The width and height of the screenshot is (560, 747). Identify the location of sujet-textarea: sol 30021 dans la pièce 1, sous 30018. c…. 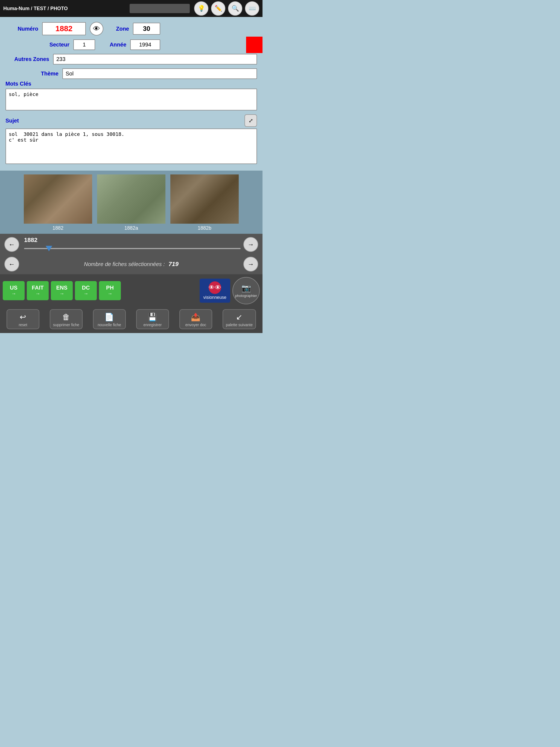
(131, 147).